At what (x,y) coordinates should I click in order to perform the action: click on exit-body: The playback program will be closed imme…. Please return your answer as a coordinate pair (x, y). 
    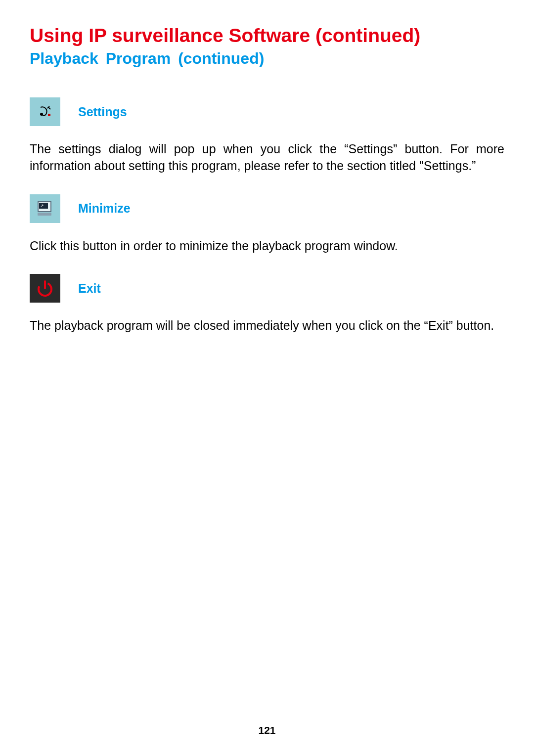
    Looking at the image, I should click on (267, 326).